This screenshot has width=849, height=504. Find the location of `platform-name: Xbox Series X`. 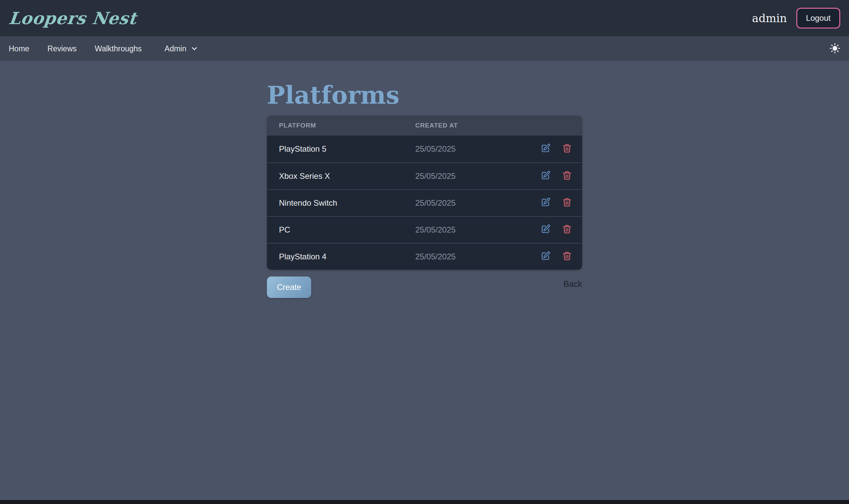

platform-name: Xbox Series X is located at coordinates (341, 176).